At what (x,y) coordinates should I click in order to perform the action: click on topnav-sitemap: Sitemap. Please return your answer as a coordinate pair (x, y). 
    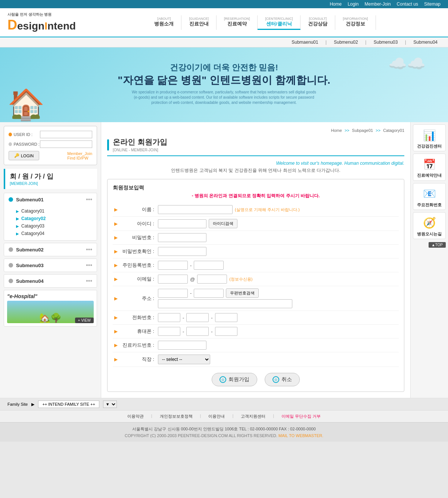
    Looking at the image, I should click on (432, 4).